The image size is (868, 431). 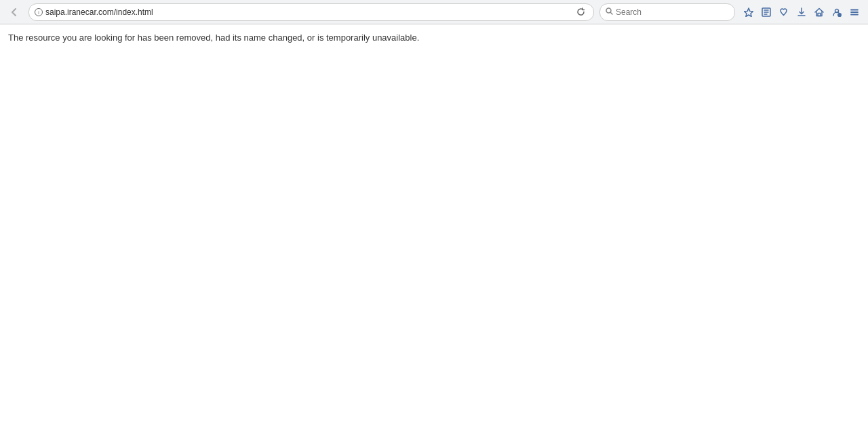 What do you see at coordinates (39, 12) in the screenshot?
I see `svg-text: i` at bounding box center [39, 12].